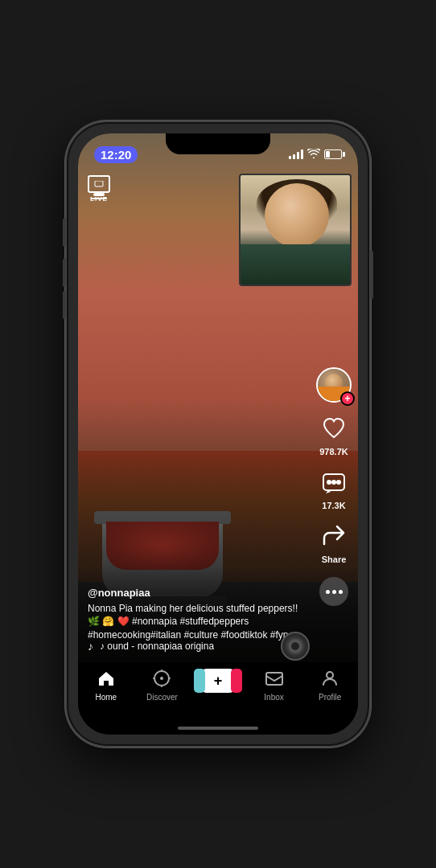 Image resolution: width=436 pixels, height=868 pixels. Describe the element at coordinates (274, 685) in the screenshot. I see `nav-item-inbox: Inbox` at that location.